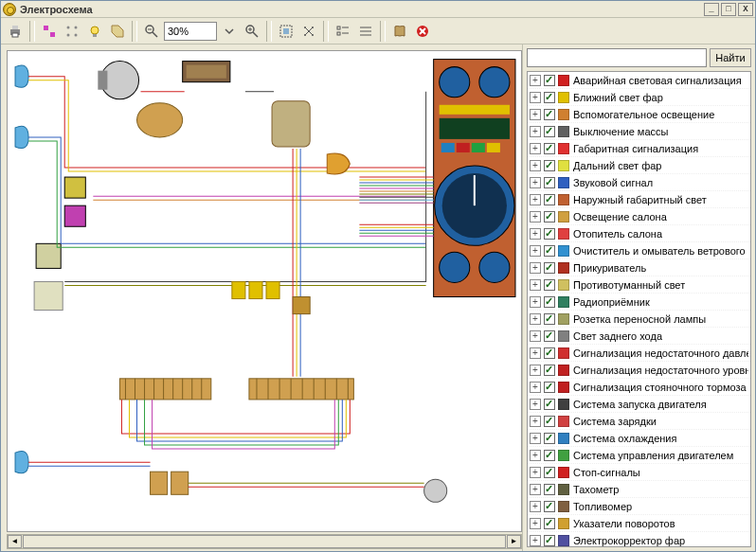  What do you see at coordinates (366, 31) in the screenshot?
I see `collapse-all-button` at bounding box center [366, 31].